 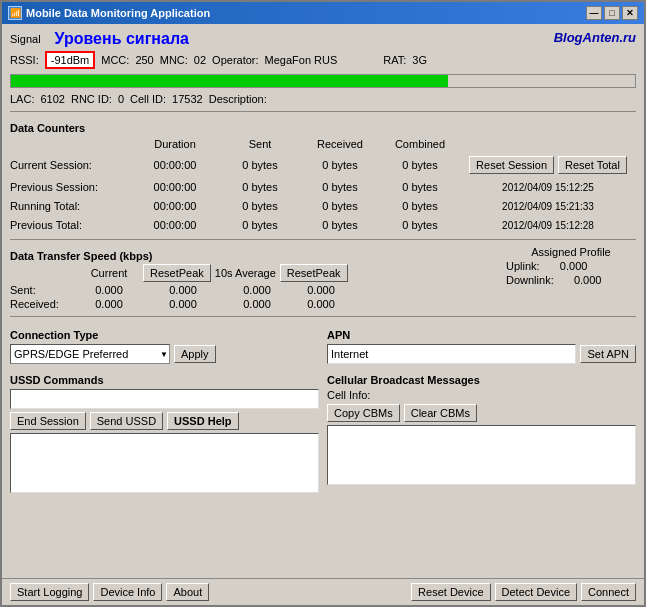 I want to click on title-bar-left: 📶 Mobile Data Monitoring Application, so click(x=109, y=13).